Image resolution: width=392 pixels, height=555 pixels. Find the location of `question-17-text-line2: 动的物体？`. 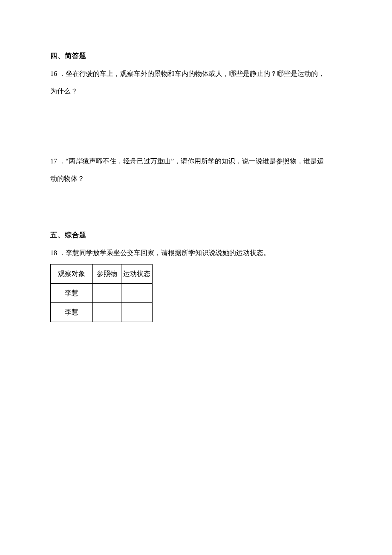

question-17-text-line2: 动的物体？ is located at coordinates (198, 179).